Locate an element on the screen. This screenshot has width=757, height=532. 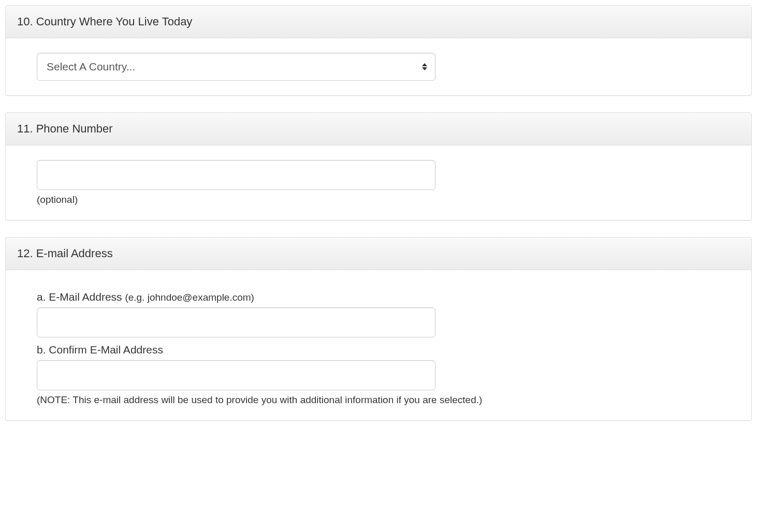
phone-optional-label: (optional) is located at coordinates (378, 200).